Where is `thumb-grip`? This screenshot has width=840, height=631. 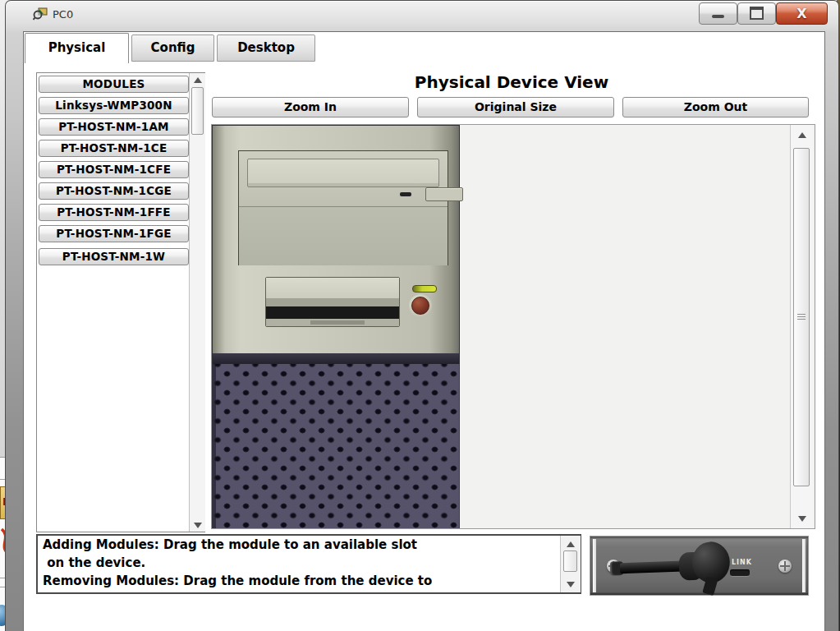 thumb-grip is located at coordinates (801, 317).